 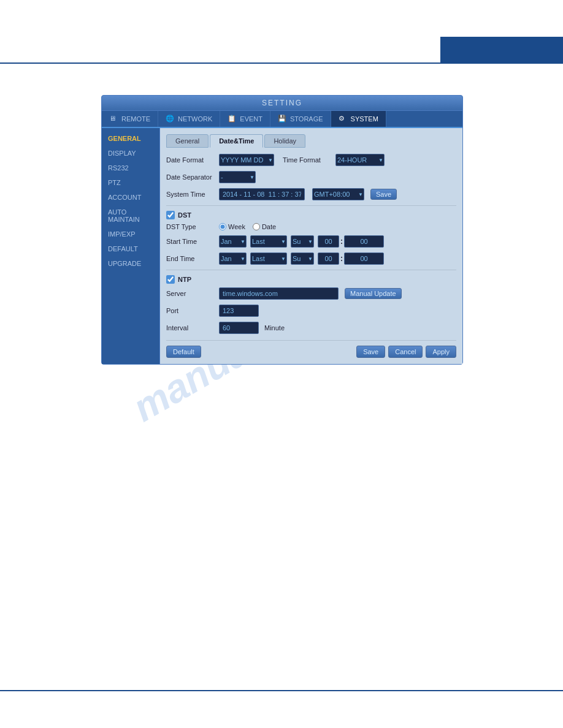 I want to click on sidebar-item-rs232: RS232, so click(x=131, y=168).